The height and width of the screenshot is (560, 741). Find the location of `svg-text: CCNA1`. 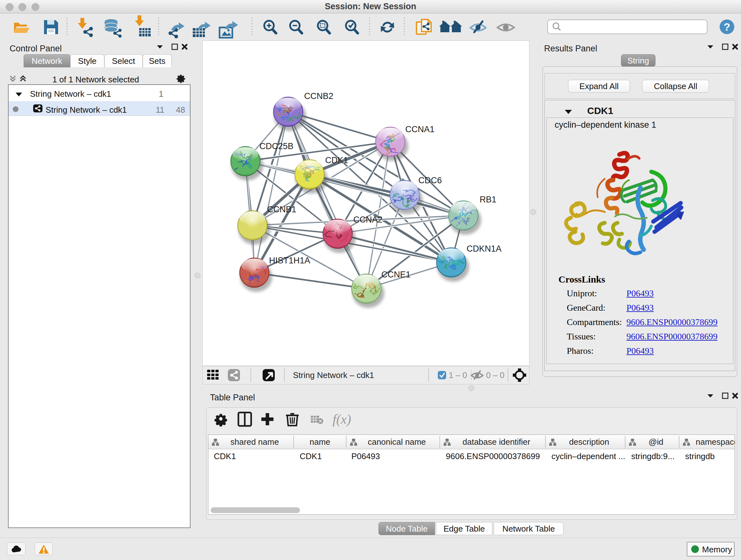

svg-text: CCNA1 is located at coordinates (420, 129).